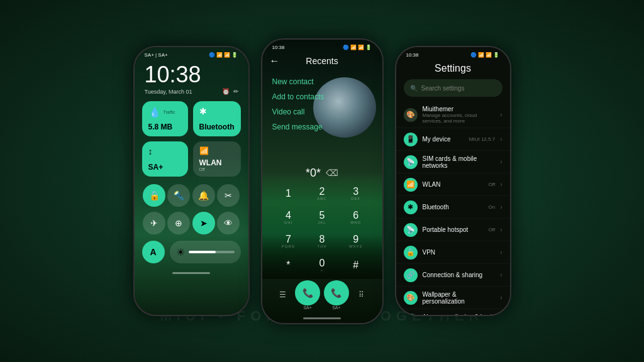  Describe the element at coordinates (217, 159) in the screenshot. I see `wlan-tile: 📶 WLAN Off` at that location.